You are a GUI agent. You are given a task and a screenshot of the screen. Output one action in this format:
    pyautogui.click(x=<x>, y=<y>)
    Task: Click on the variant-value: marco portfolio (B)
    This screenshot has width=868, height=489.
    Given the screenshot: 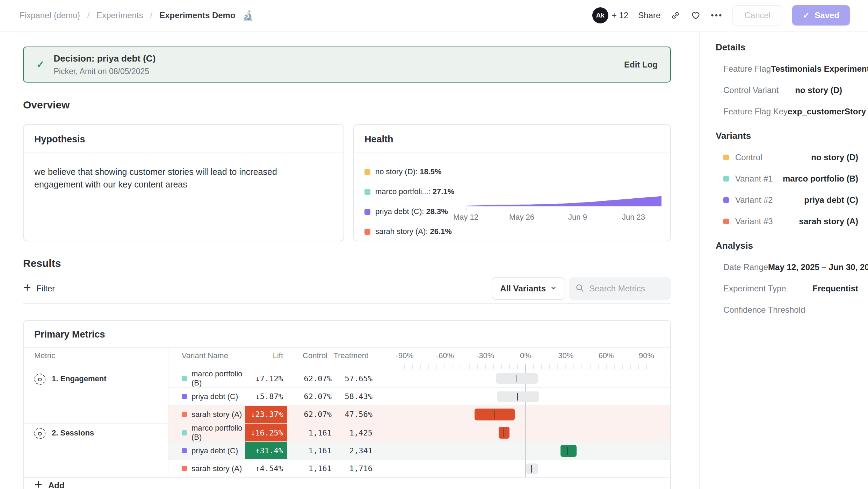 What is the action you would take?
    pyautogui.click(x=816, y=179)
    